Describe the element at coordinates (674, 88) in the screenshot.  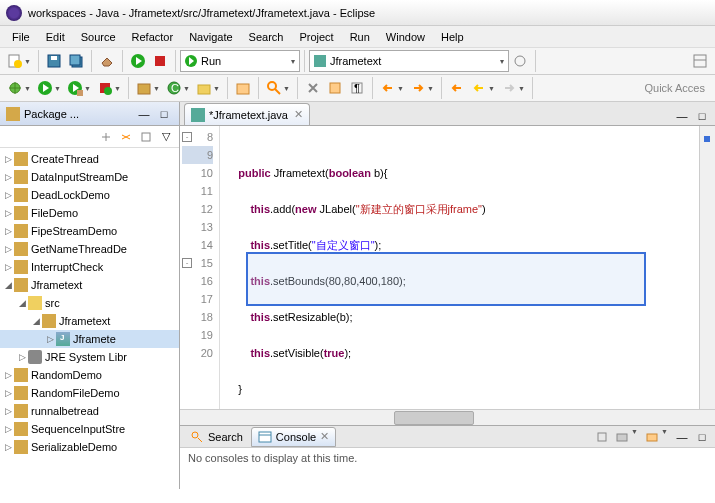
I see `quick-access: Quick Acces` at that location.